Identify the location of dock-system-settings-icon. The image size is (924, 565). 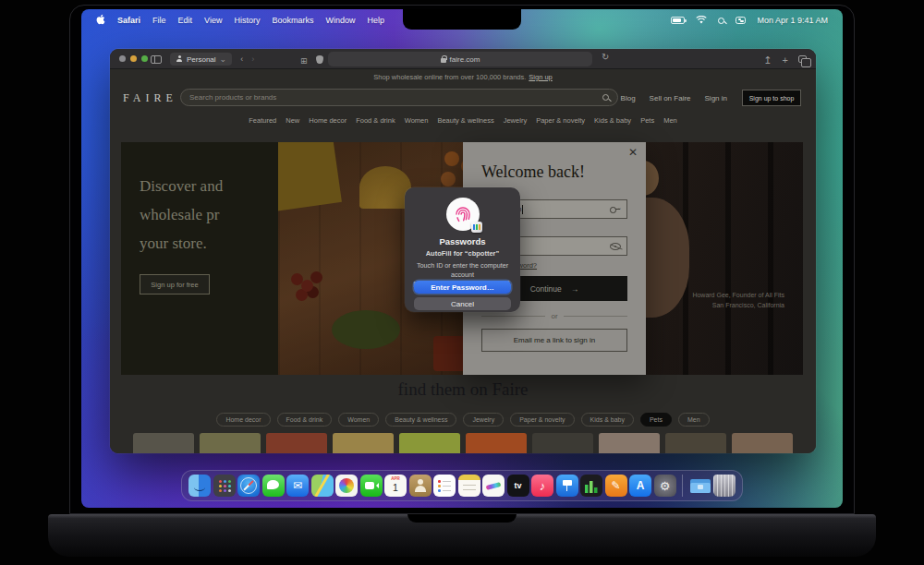
(665, 486).